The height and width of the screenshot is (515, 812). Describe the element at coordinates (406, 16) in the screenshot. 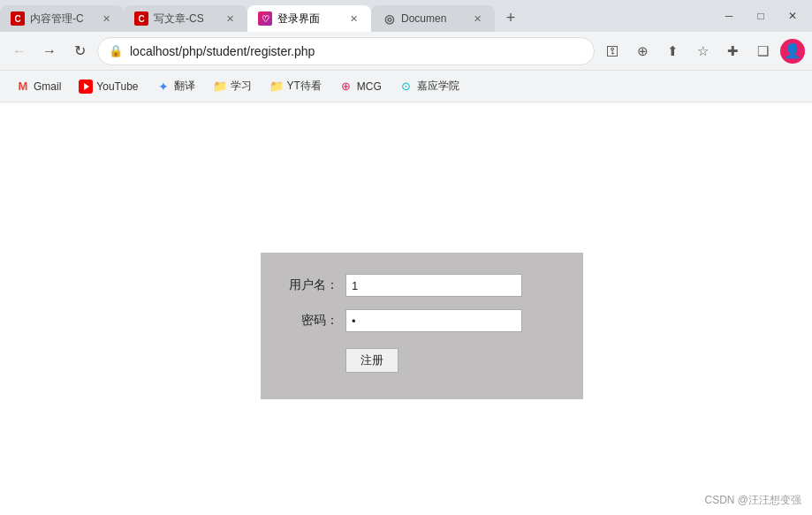

I see `title-bar: C 内容管理-C ✕ C 写文章-CS ✕ ♡ 登录界面 ✕ ◎ Documen…` at that location.